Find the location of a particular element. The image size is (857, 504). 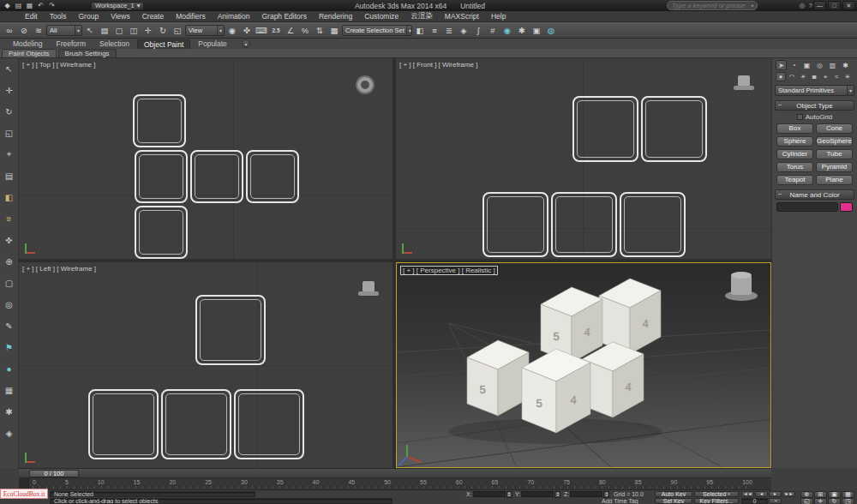

maximize-viewport-icon: ◳ is located at coordinates (848, 501).